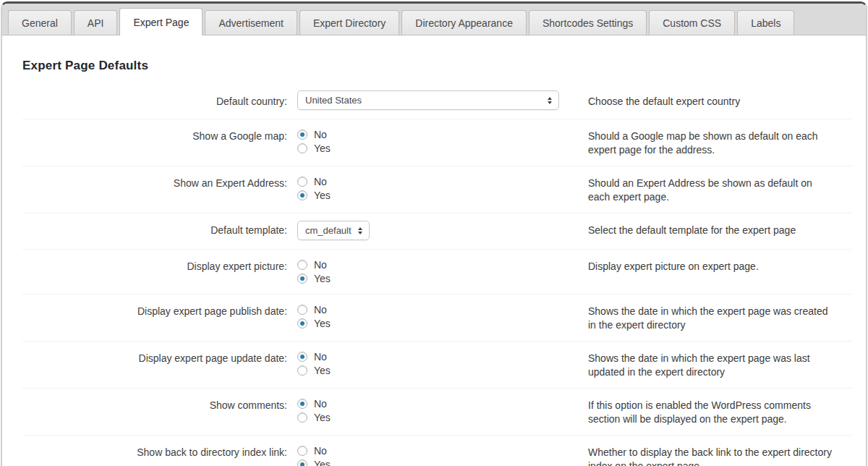 Image resolution: width=868 pixels, height=466 pixels. I want to click on settings-row-default-country: Default country: United States Choose th…, so click(437, 101).